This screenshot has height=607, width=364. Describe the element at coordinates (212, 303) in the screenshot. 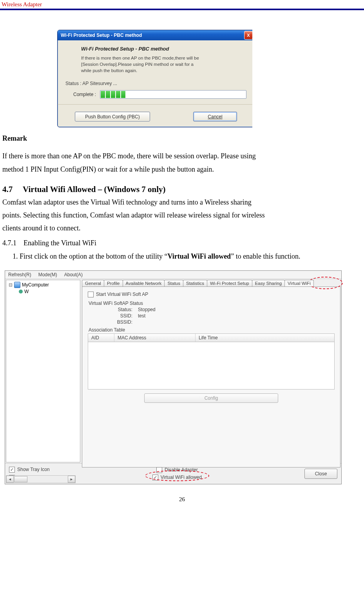

I see `softap-status-heading: Virtual WiFi SoftAP Status` at that location.